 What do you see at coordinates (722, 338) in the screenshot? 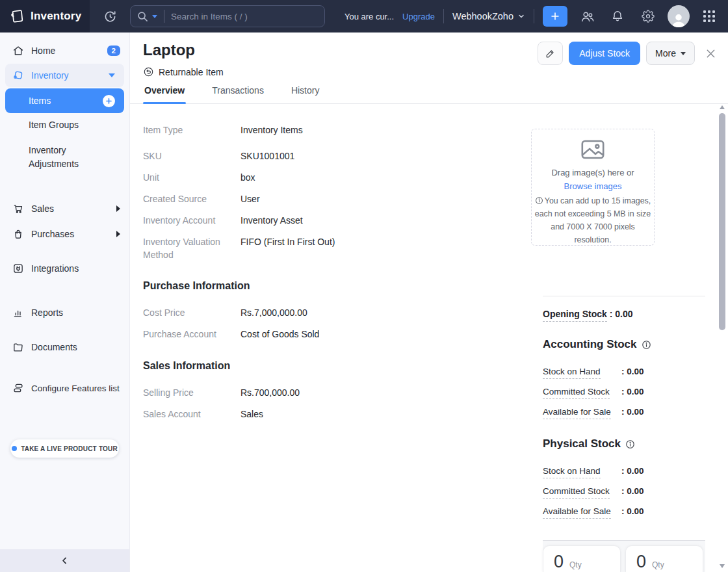
I see `vertical-scrollbar` at bounding box center [722, 338].